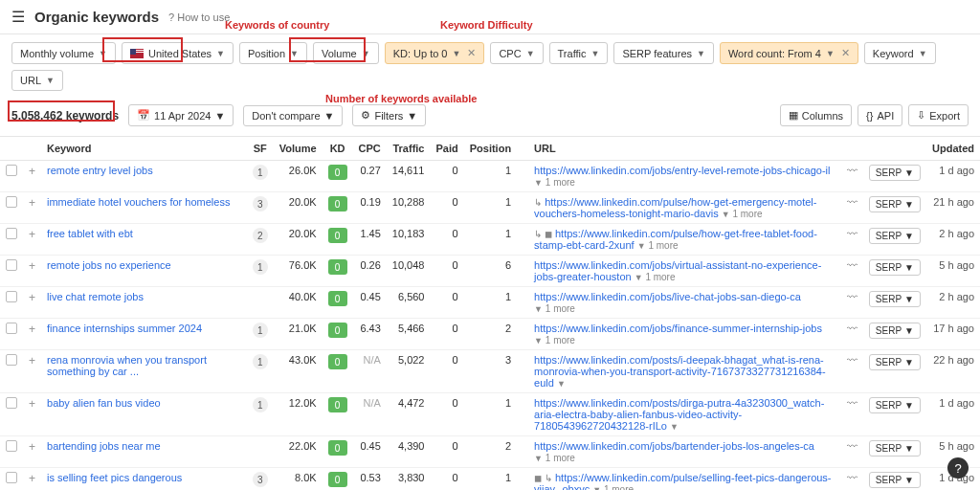 The height and width of the screenshot is (490, 980). I want to click on col-paid: Paid, so click(446, 149).